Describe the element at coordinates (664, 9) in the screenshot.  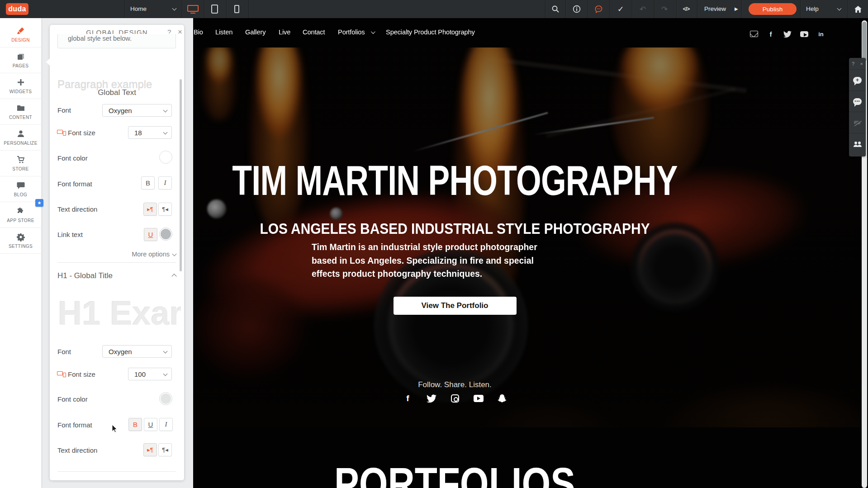
I see `redo-icon: ↷` at that location.